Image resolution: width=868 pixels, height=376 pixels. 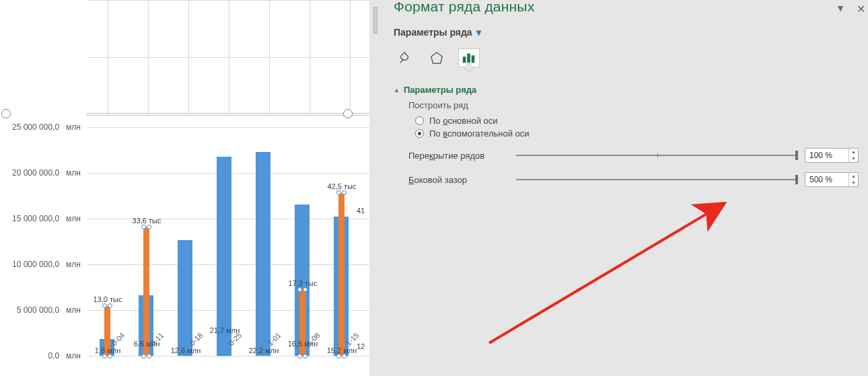 I want to click on y-tick-label: 25 000 000,0, so click(x=36, y=127).